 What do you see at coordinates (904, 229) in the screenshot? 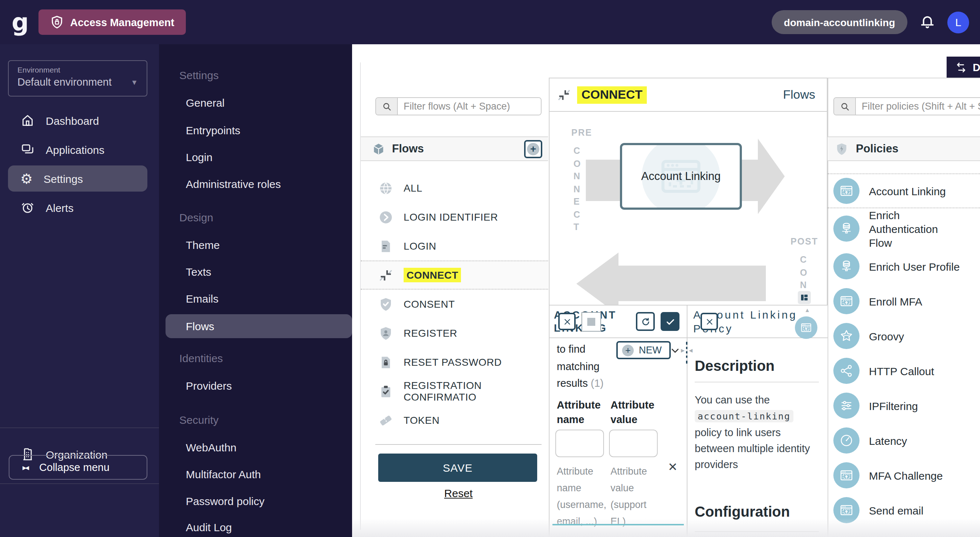
I see `policy-item-enrich-authentication-flow: Enrich Authentication Flow` at bounding box center [904, 229].